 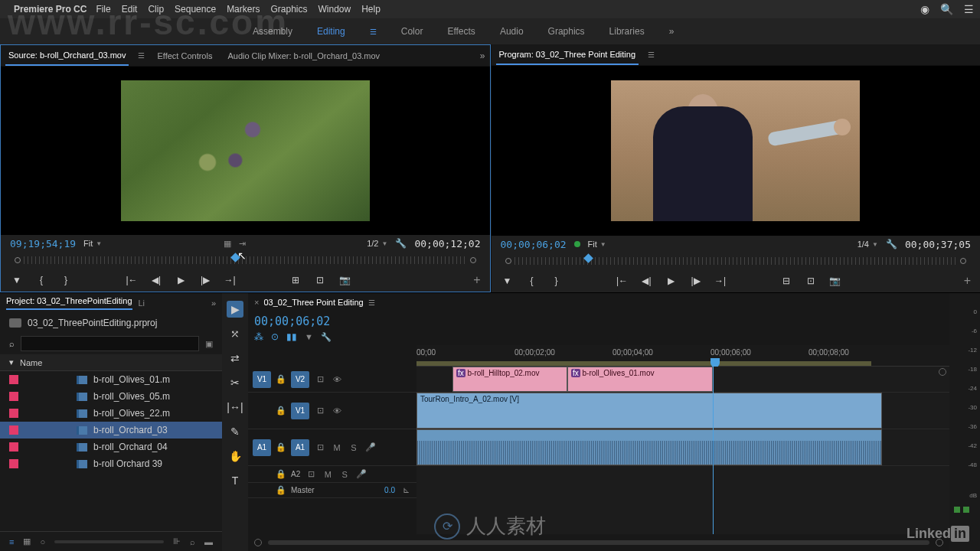 What do you see at coordinates (111, 380) in the screenshot?
I see `bin-row: b-roll_Olives_01.m` at bounding box center [111, 380].